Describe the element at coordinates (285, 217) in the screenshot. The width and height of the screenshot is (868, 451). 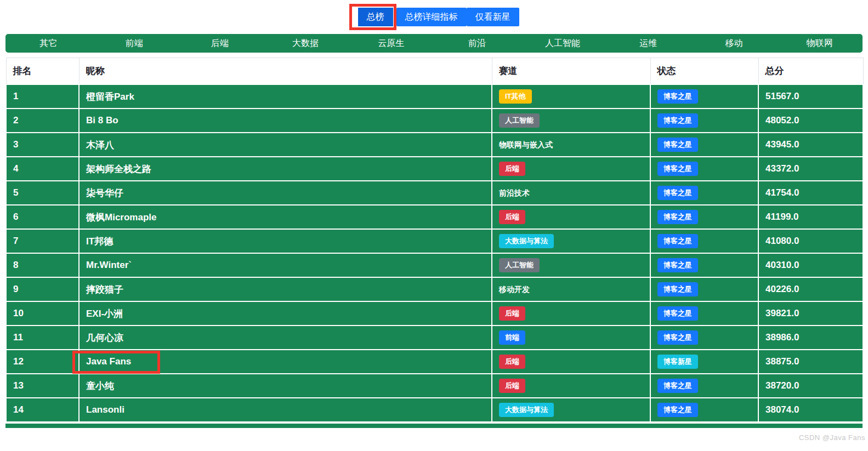
I see `nickname-cell: 微枫Micromaple` at that location.